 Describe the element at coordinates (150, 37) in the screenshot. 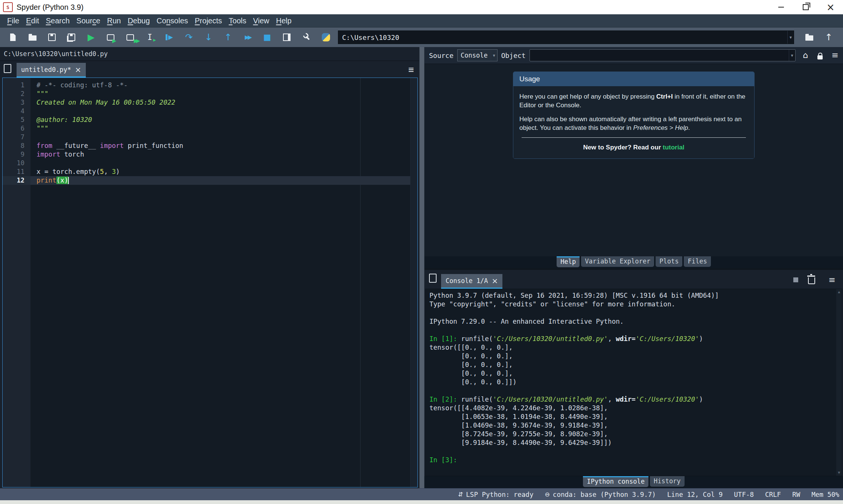

I see `run-selection-button: I` at that location.